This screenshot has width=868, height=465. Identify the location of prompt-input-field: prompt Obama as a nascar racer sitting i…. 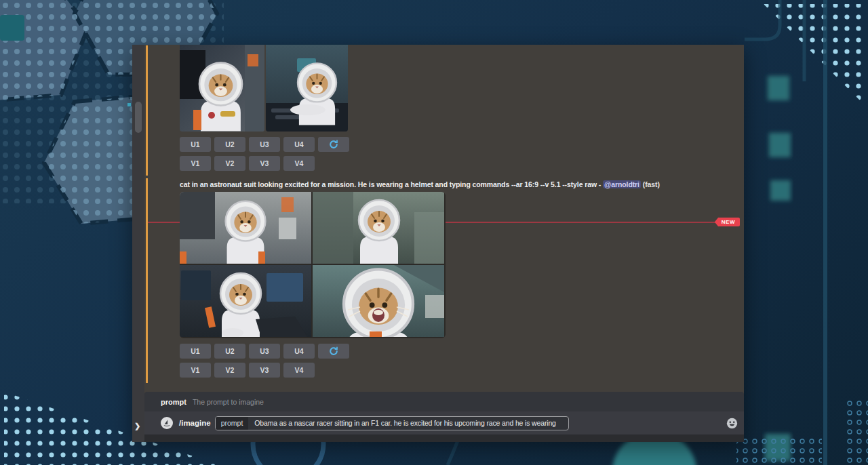
(392, 423).